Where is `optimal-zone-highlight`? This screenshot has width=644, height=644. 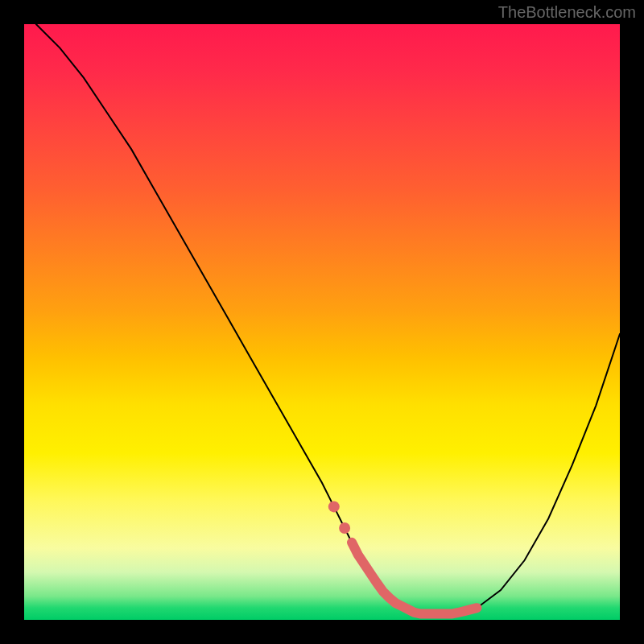
optimal-zone-highlight is located at coordinates (414, 578).